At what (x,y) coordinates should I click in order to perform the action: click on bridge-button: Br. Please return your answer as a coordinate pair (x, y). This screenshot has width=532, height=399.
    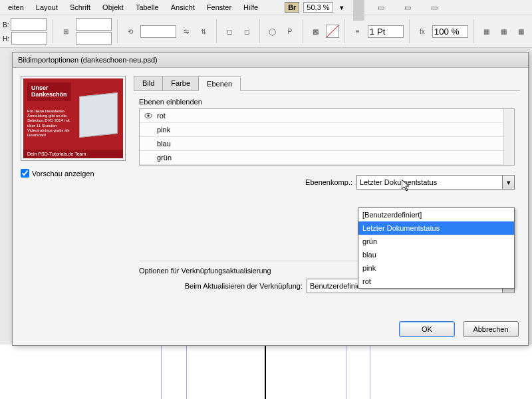
    Looking at the image, I should click on (292, 7).